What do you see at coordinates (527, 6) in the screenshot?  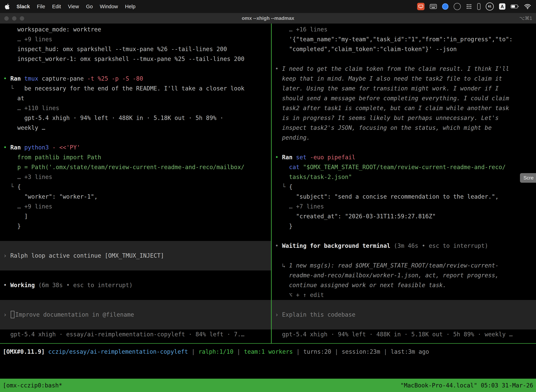 I see `wifi-icon` at bounding box center [527, 6].